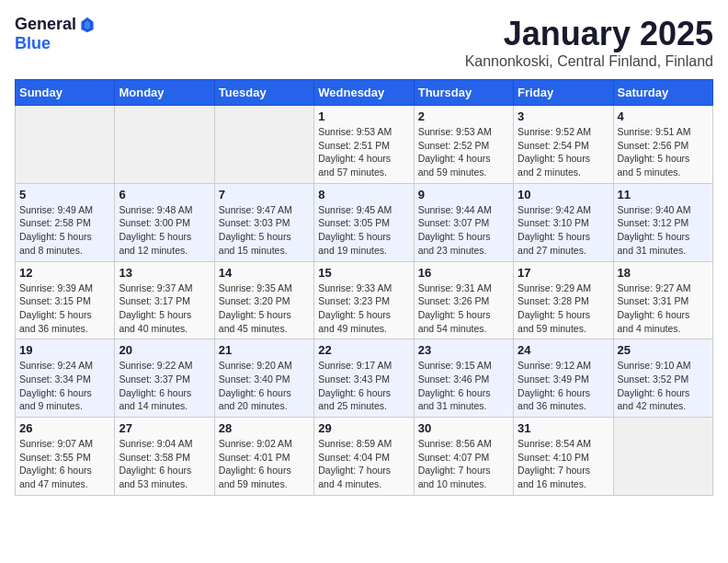 This screenshot has width=728, height=563. I want to click on calendar-cell: 31Sunrise: 8:54 AM Sunset: 4:10 PM Dayli…, so click(563, 456).